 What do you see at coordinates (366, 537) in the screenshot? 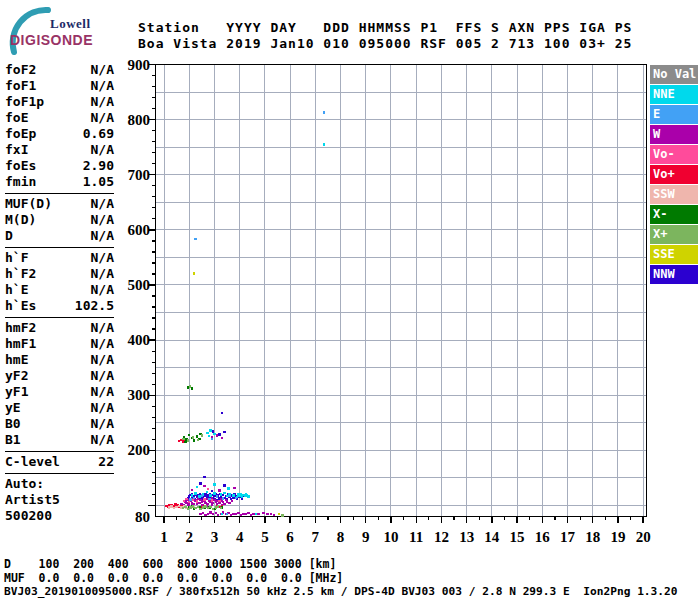
I see `x-axis-label: 9` at bounding box center [366, 537].